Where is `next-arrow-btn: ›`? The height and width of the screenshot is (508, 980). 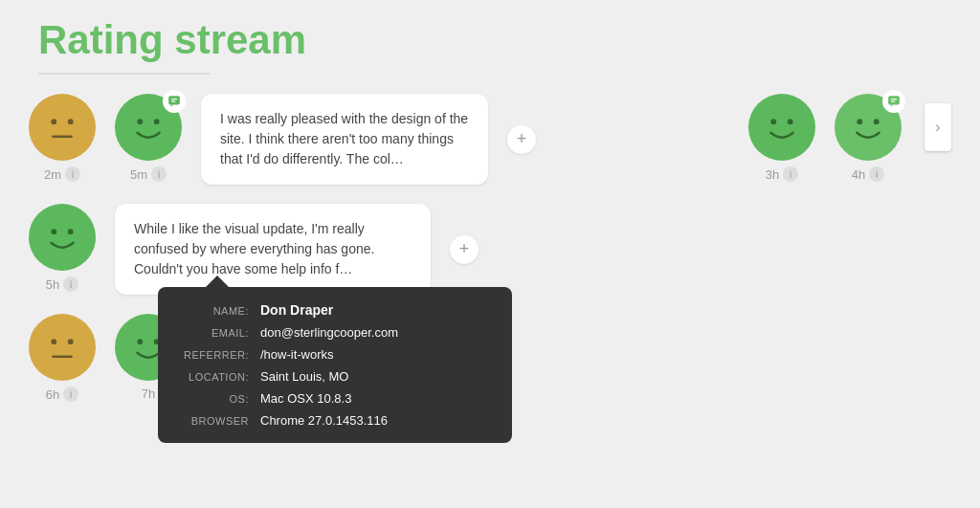 next-arrow-btn: › is located at coordinates (938, 127).